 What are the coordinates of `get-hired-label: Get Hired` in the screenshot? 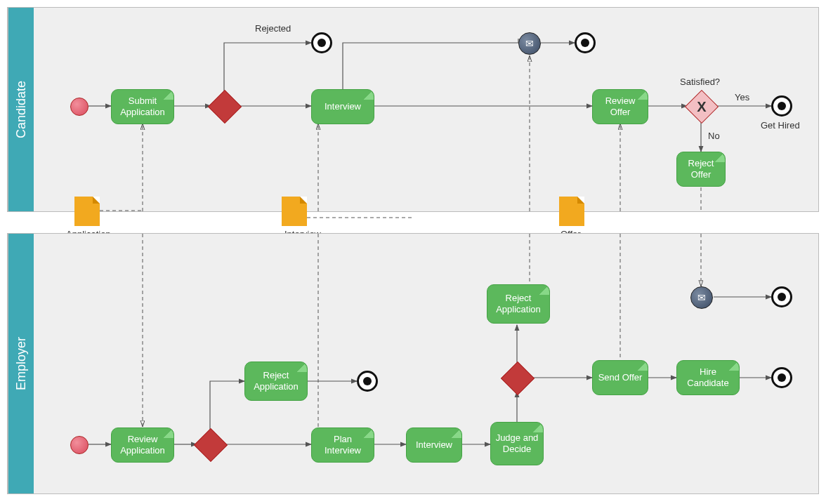 It's located at (780, 125).